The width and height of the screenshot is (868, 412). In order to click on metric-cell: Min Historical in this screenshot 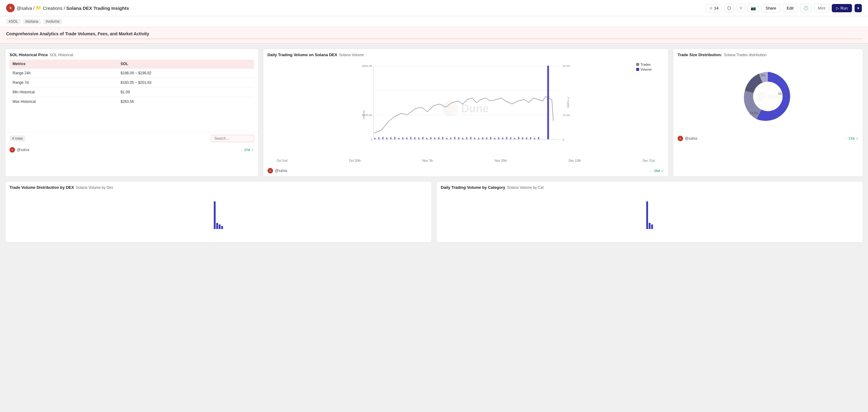, I will do `click(63, 92)`.